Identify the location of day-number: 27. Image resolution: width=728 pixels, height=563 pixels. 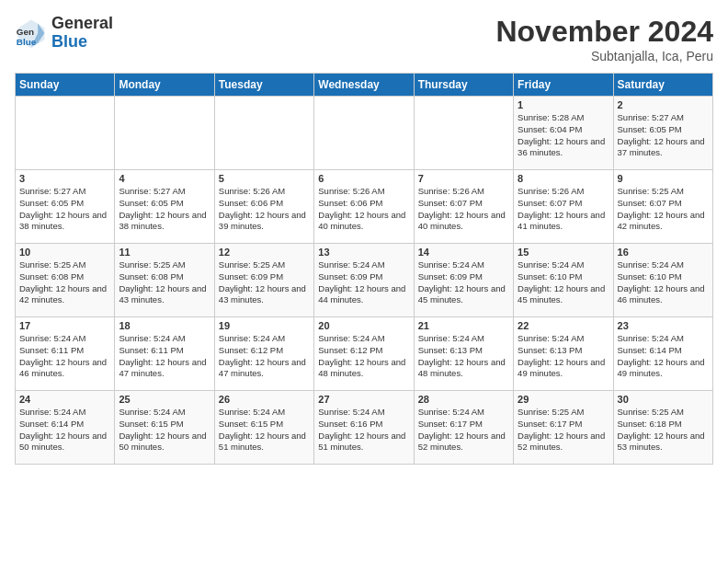
(364, 399).